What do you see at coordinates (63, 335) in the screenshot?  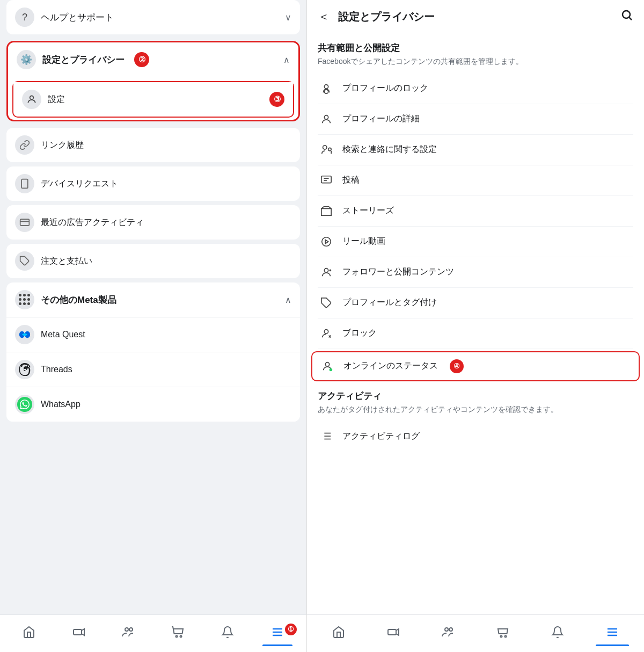 I see `meta-quest-label: Meta Quest` at bounding box center [63, 335].